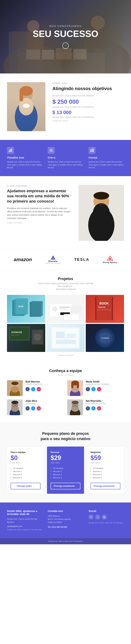  What do you see at coordinates (101, 213) in the screenshot?
I see `what-person-svg` at bounding box center [101, 213].